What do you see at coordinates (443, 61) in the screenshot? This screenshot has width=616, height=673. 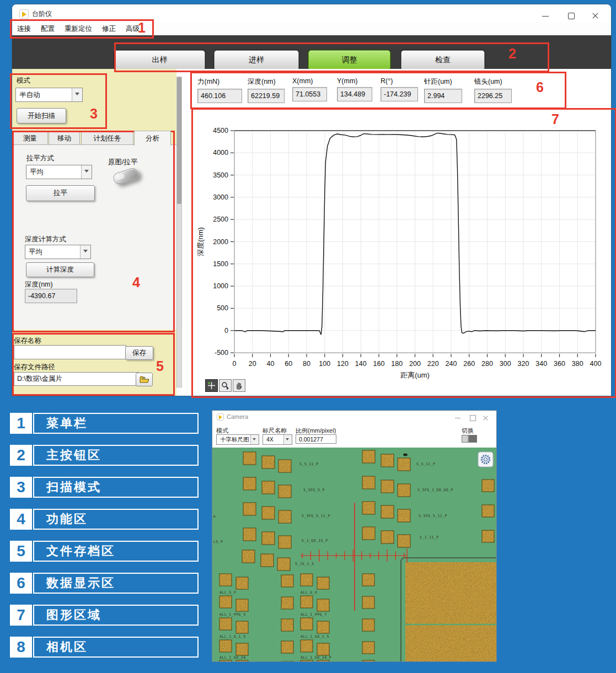 I see `inspect-button: 检查` at bounding box center [443, 61].